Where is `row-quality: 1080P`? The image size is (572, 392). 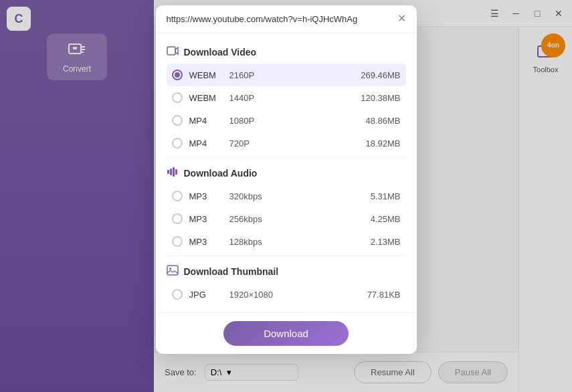 row-quality: 1080P is located at coordinates (294, 120).